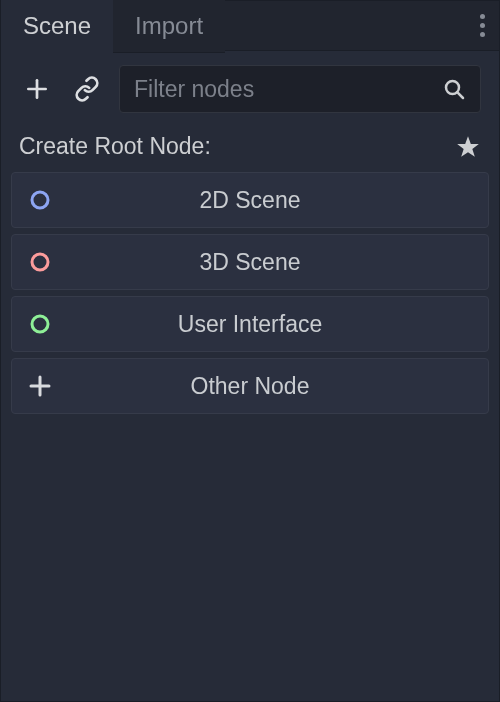 Image resolution: width=500 pixels, height=702 pixels. Describe the element at coordinates (87, 89) in the screenshot. I see `link-icon` at that location.